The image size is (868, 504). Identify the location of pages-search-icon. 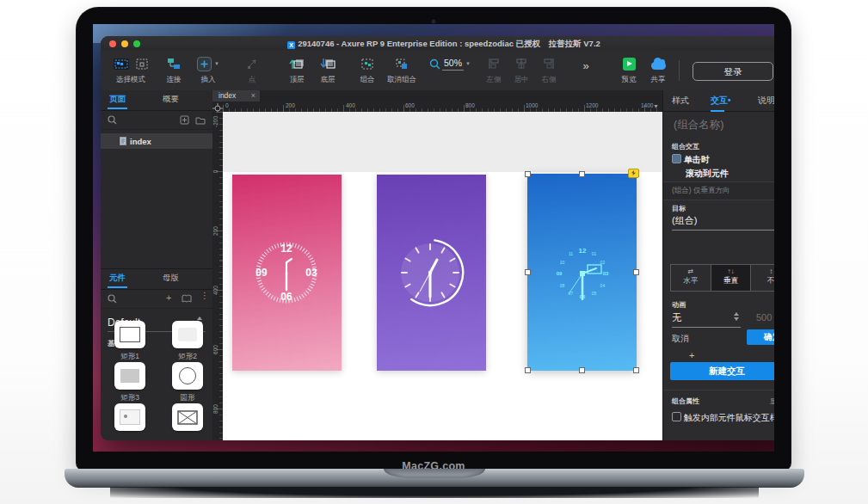
(112, 120).